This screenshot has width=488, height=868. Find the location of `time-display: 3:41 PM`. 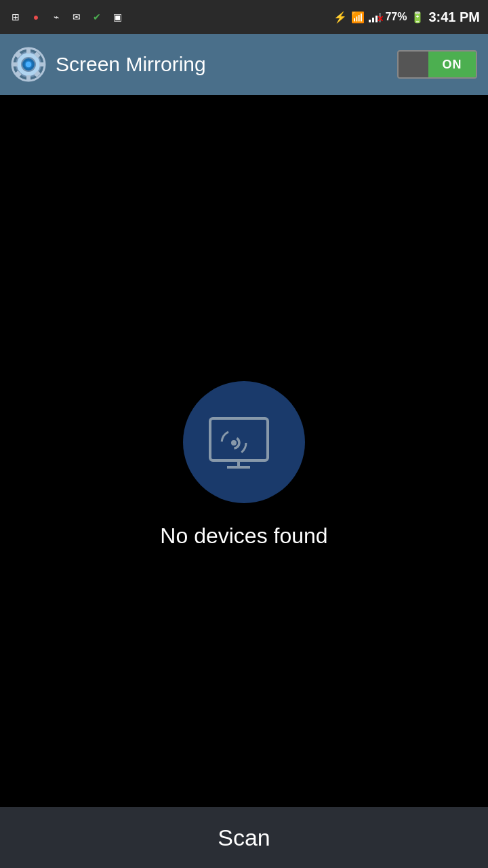

time-display: 3:41 PM is located at coordinates (454, 18).